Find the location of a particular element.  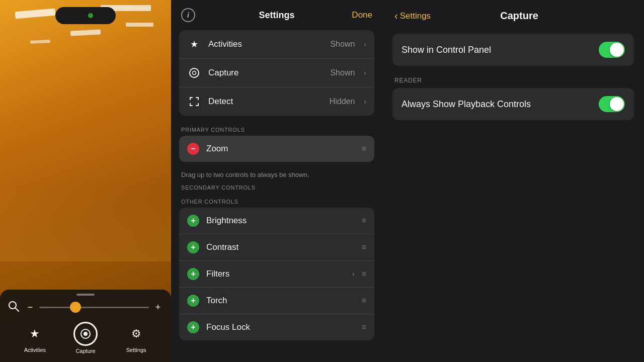

list-item-filters: + Filters › ≡ is located at coordinates (277, 275).